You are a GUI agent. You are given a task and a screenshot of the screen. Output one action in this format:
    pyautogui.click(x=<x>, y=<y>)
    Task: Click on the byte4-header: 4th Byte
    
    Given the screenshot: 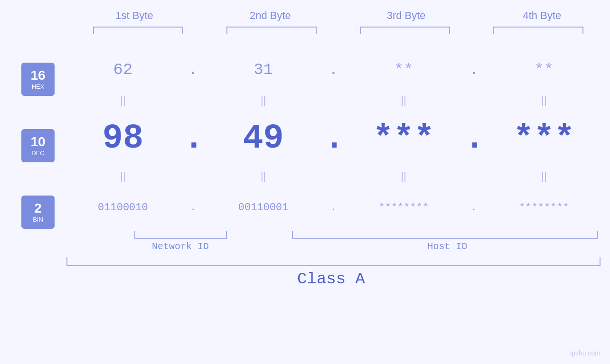 What is the action you would take?
    pyautogui.click(x=542, y=16)
    